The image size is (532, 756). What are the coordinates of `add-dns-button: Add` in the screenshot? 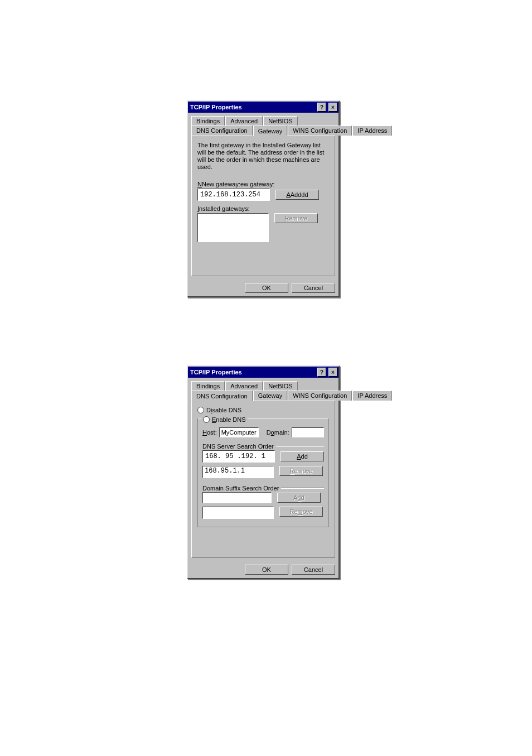 It's located at (302, 456).